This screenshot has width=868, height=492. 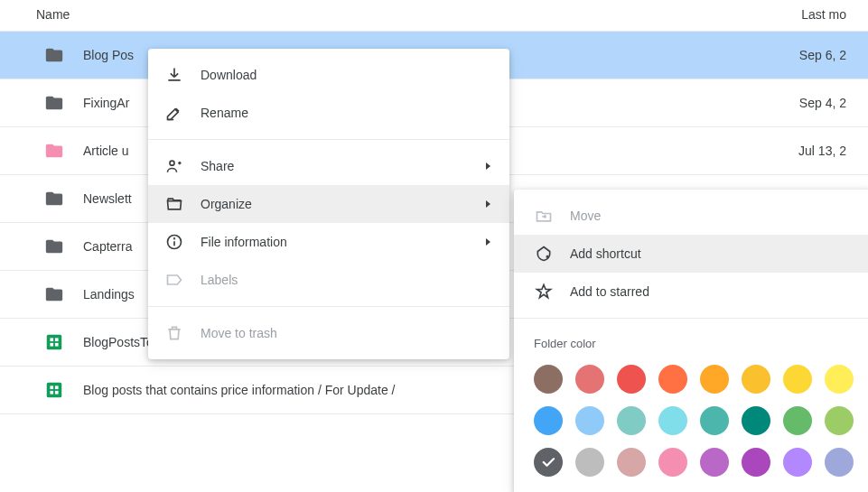 I want to click on menu-label: Labels, so click(x=347, y=280).